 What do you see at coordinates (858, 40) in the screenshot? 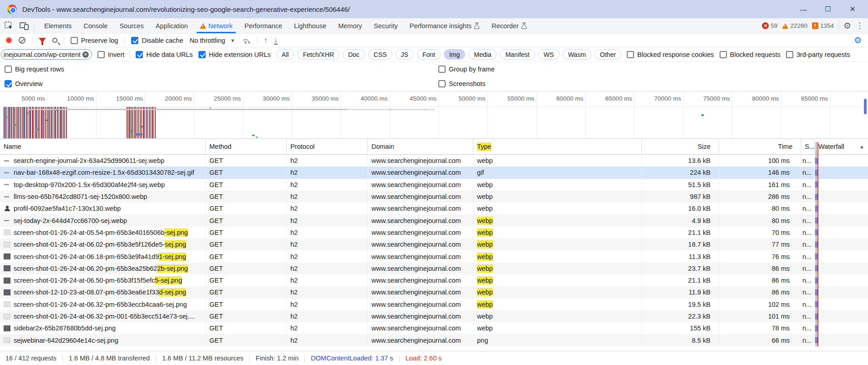
I see `network-settings-gear-icon: ⚙` at bounding box center [858, 40].